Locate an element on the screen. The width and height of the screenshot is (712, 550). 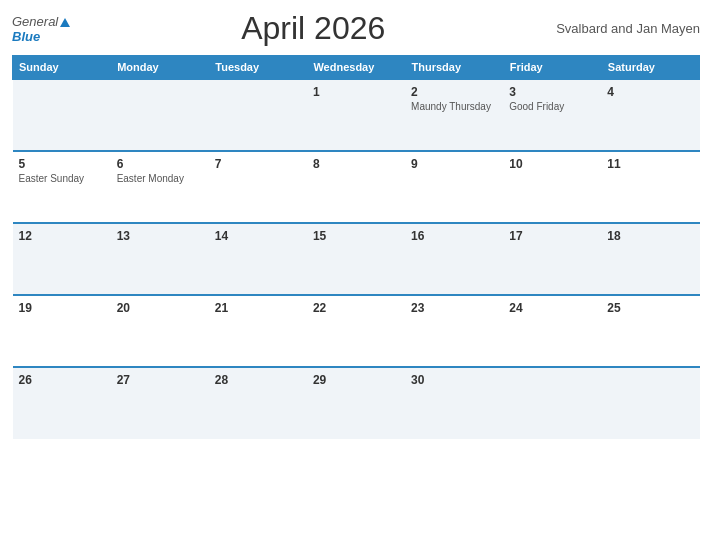
day-number: 30 is located at coordinates (454, 380).